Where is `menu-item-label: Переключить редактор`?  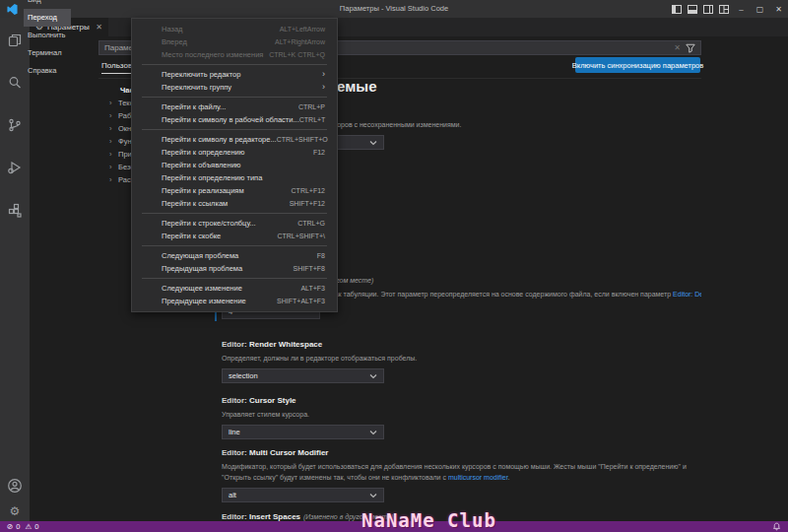
menu-item-label: Переключить редактор is located at coordinates (242, 75).